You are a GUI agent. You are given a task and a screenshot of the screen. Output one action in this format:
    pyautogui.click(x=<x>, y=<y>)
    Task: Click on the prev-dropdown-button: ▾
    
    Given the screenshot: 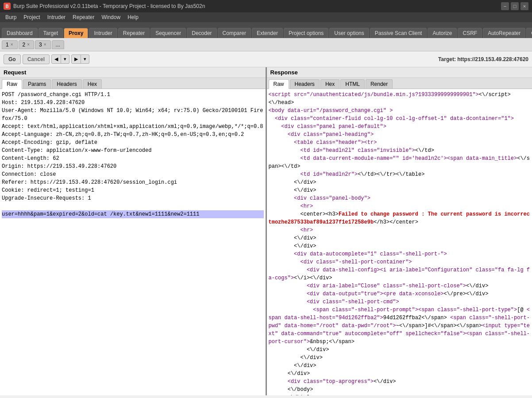 What is the action you would take?
    pyautogui.click(x=66, y=59)
    